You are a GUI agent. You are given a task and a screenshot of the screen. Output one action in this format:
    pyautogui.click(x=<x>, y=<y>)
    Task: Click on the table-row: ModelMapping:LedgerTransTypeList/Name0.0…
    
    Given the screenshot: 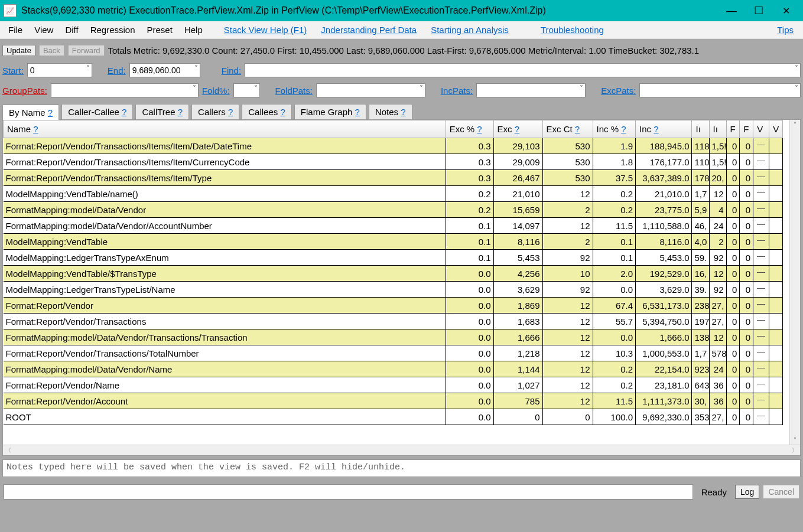 What is the action you would take?
    pyautogui.click(x=394, y=289)
    